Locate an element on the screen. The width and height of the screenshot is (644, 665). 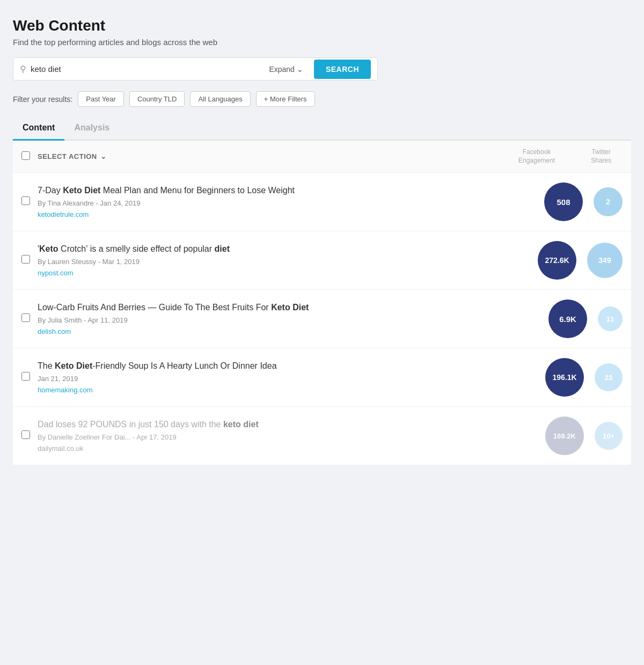
article-link-4: homemaking.com is located at coordinates (65, 390).